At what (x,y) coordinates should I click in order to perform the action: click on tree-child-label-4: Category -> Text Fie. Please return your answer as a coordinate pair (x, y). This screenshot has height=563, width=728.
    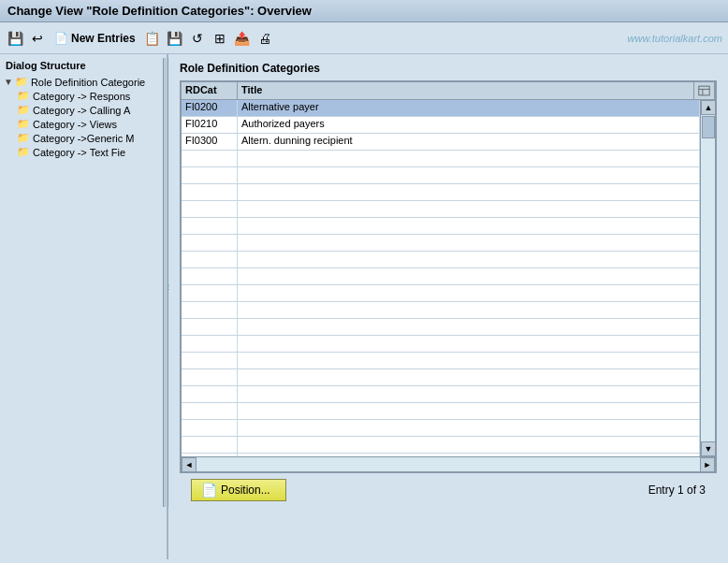
    Looking at the image, I should click on (79, 152).